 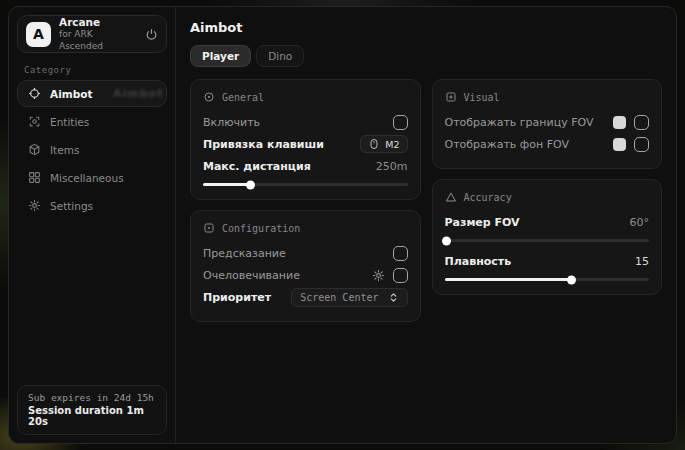 What do you see at coordinates (400, 254) in the screenshot?
I see `prediction-checkbox` at bounding box center [400, 254].